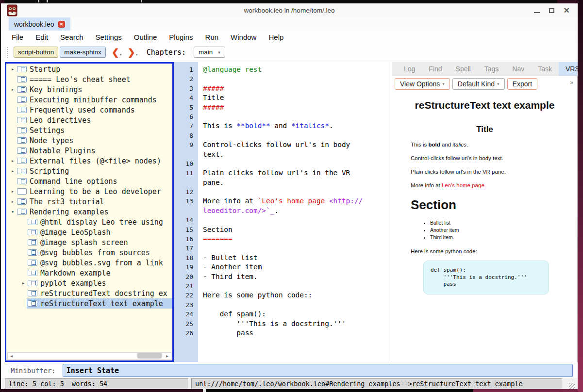 The width and height of the screenshot is (583, 392). I want to click on tree-item-label: @svg bubbles.svg from a link, so click(102, 263).